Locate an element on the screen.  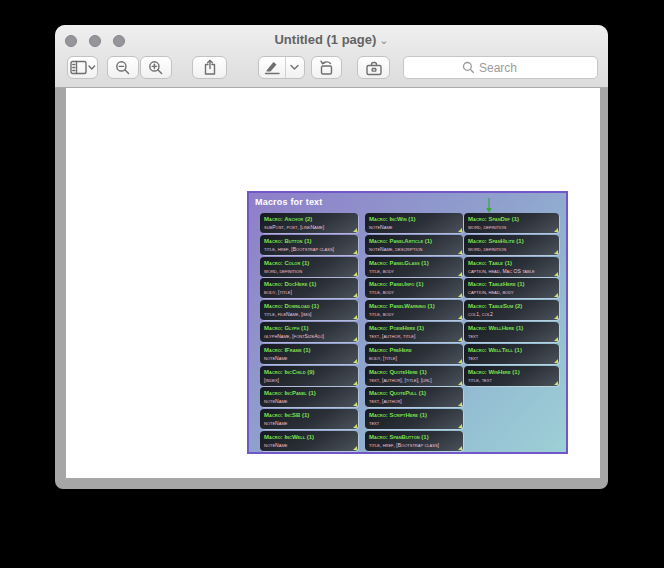
search-input is located at coordinates (509, 68).